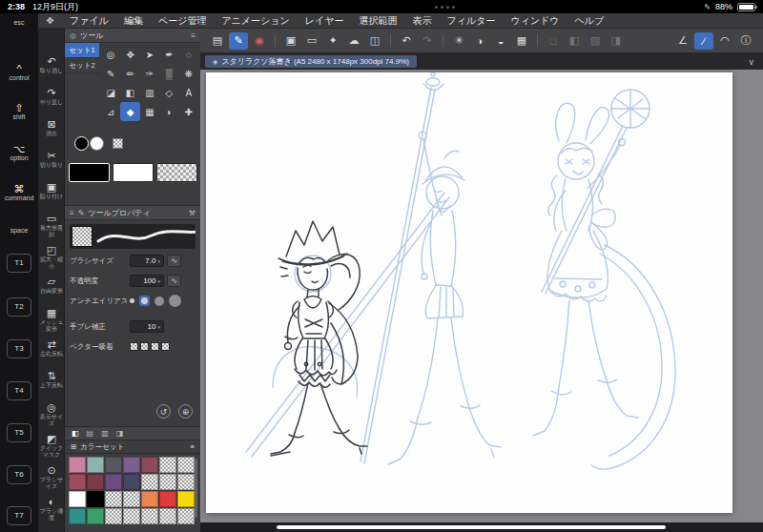 This screenshot has width=763, height=532. What do you see at coordinates (52, 128) in the screenshot?
I see `command-clear: ⊠消去` at bounding box center [52, 128].